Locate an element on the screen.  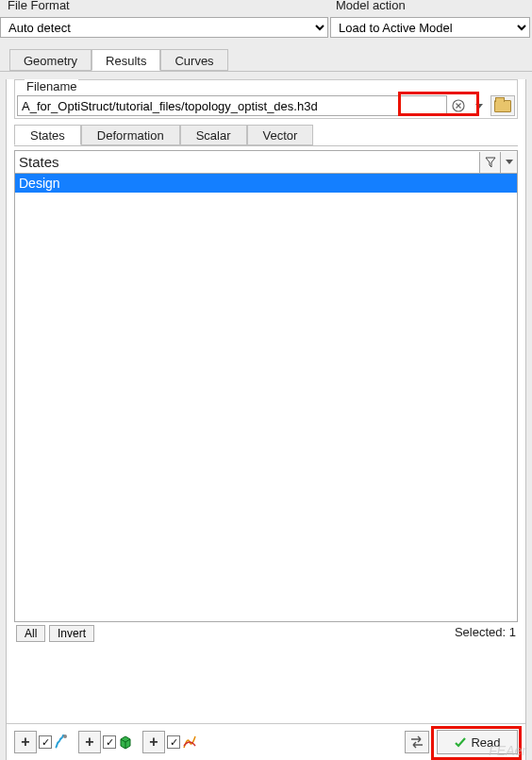
states-menu-dropdown is located at coordinates (508, 162).